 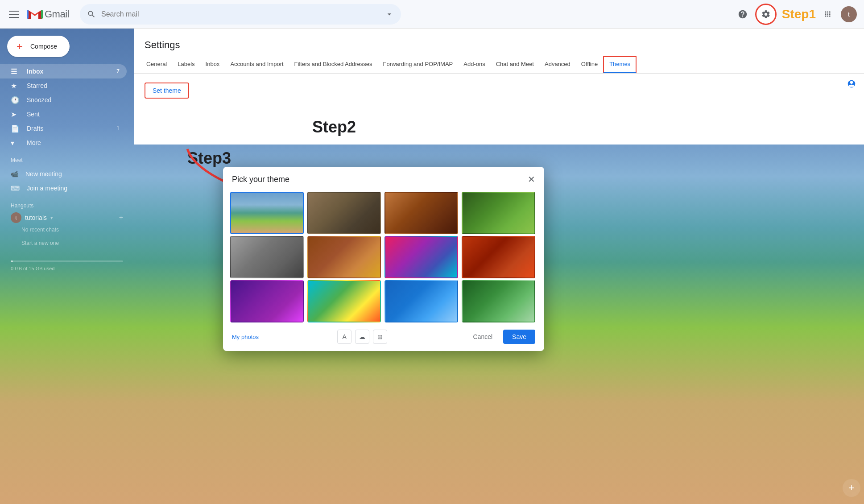 I want to click on sidebar-item-starred: ★ Starred, so click(x=63, y=86).